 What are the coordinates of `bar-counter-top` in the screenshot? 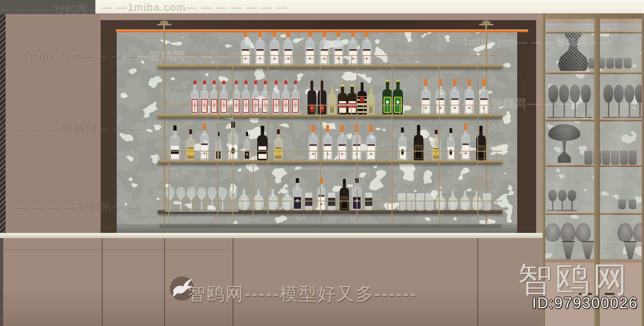 It's located at (271, 236).